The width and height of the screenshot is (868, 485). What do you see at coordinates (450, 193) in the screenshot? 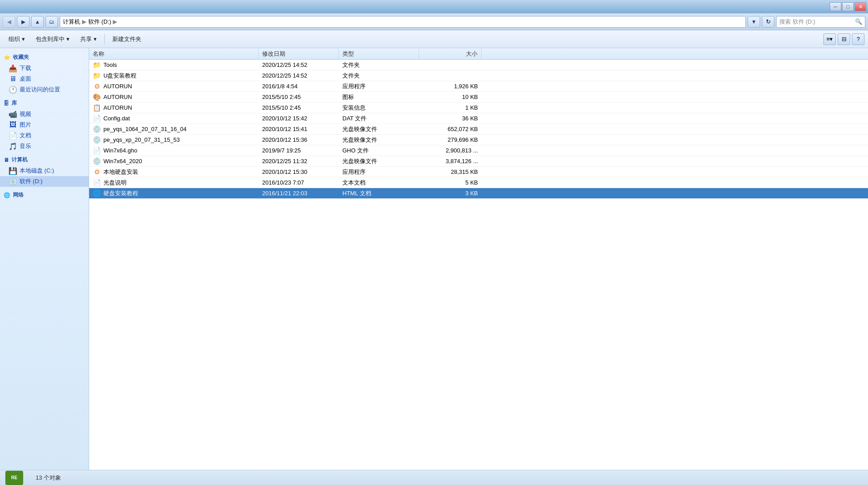
I see `file-size-cell: 3 KB` at bounding box center [450, 193].